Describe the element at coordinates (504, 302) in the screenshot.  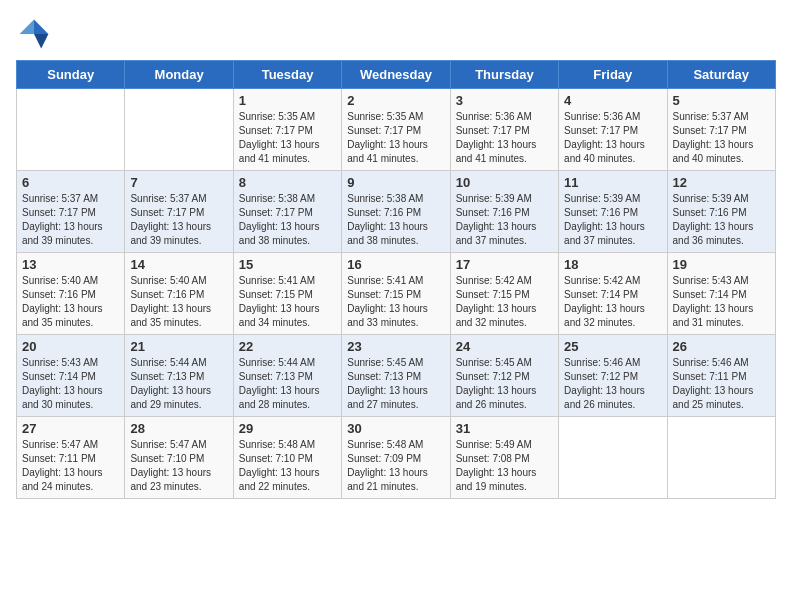
I see `day-detail: Sunrise: 5:42 AM Sunset: 7:15 PM Dayligh…` at that location.